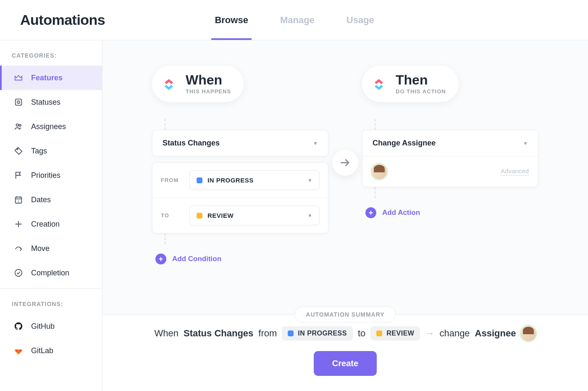 The width and height of the screenshot is (588, 391). Describe the element at coordinates (395, 333) in the screenshot. I see `summary-to-chip: REVIEW` at that location.